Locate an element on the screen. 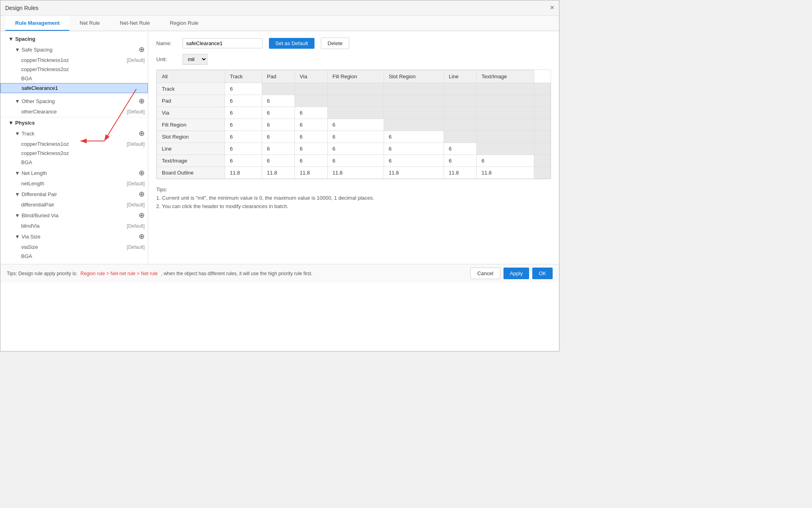  delete-button: Delete is located at coordinates (335, 43).